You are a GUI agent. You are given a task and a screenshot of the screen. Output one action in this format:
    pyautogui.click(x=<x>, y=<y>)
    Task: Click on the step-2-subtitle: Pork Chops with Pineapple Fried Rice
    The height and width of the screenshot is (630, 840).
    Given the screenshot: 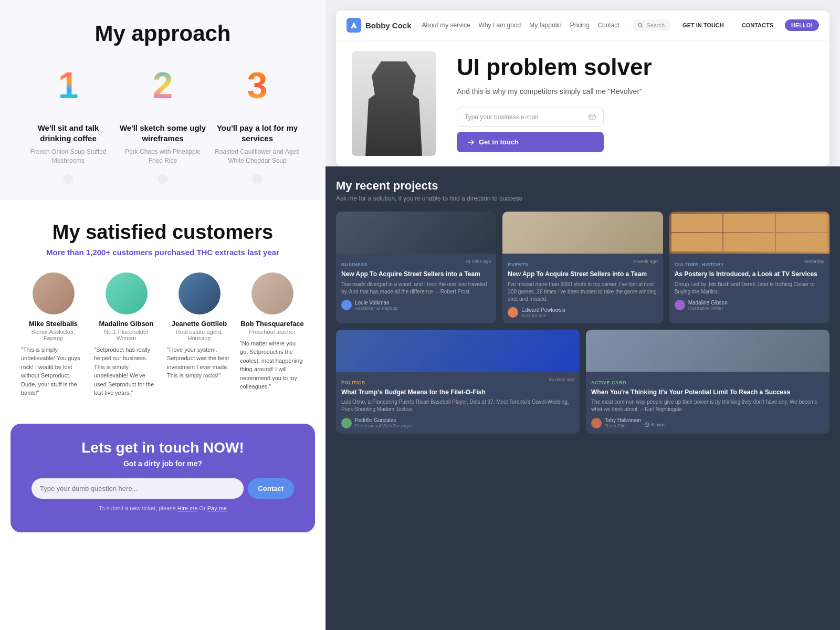 What is the action you would take?
    pyautogui.click(x=163, y=156)
    